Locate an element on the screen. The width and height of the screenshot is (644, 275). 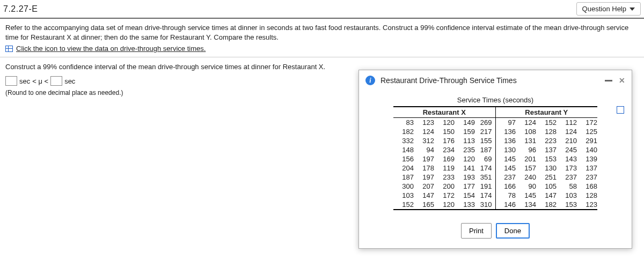
unit-before: sec is located at coordinates (25, 81).